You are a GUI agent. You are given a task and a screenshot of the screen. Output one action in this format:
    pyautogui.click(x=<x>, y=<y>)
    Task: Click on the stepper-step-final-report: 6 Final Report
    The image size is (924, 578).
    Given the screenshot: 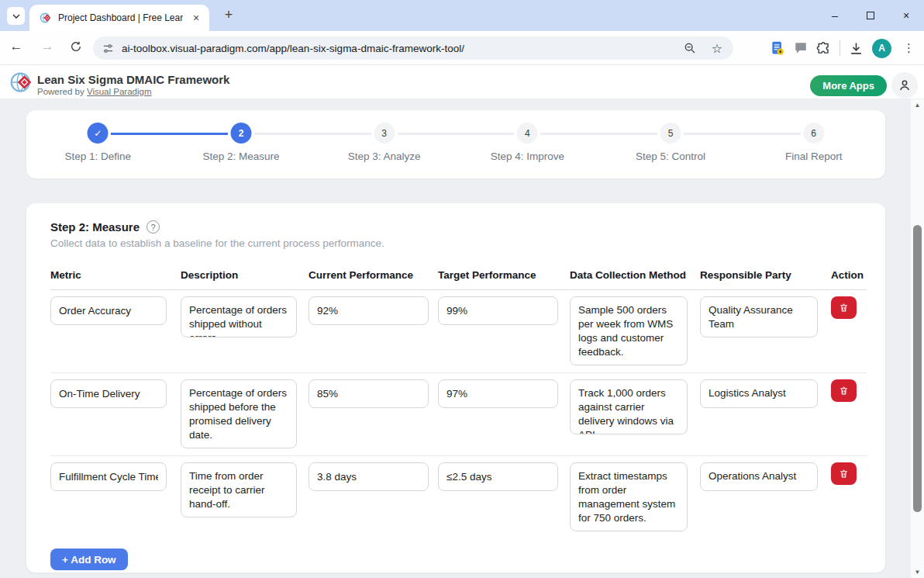 What is the action you would take?
    pyautogui.click(x=814, y=144)
    